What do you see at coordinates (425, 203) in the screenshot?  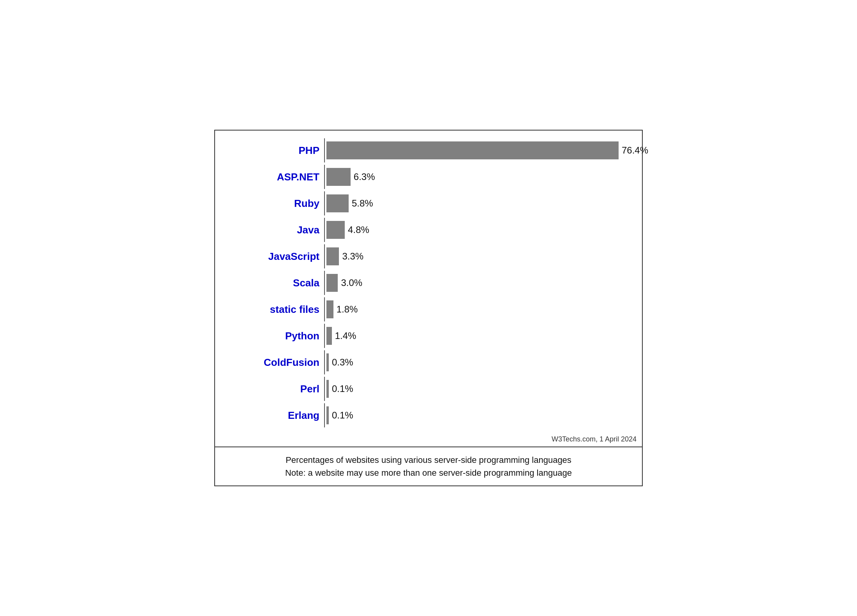 I see `chart-row: Ruby5.8%` at bounding box center [425, 203].